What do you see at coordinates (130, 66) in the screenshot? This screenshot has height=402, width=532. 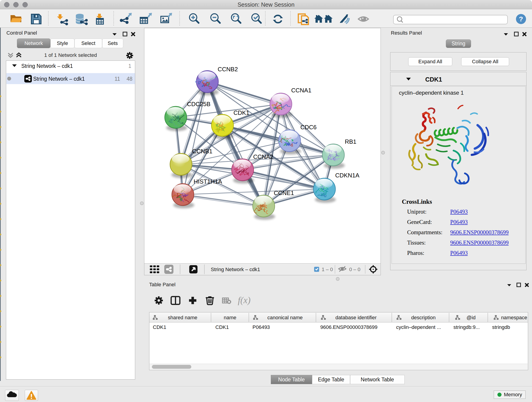 I see `svg-text: 1` at bounding box center [130, 66].